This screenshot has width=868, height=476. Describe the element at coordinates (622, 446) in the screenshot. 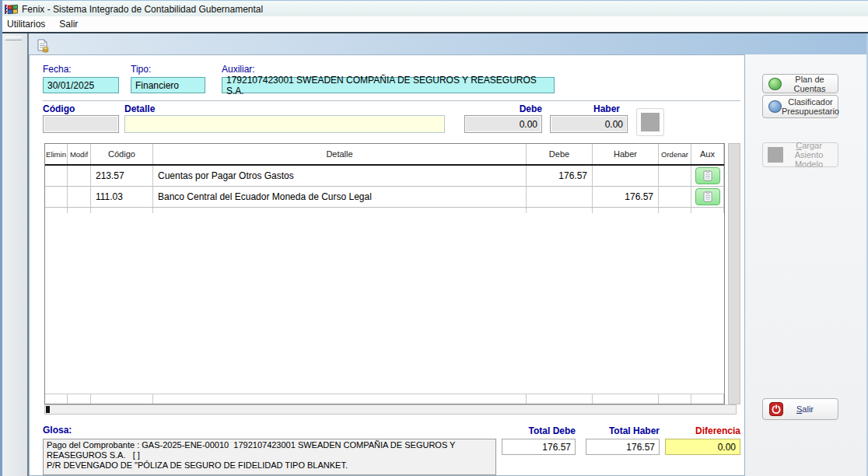

I see `total-haber-value: 176.57` at that location.